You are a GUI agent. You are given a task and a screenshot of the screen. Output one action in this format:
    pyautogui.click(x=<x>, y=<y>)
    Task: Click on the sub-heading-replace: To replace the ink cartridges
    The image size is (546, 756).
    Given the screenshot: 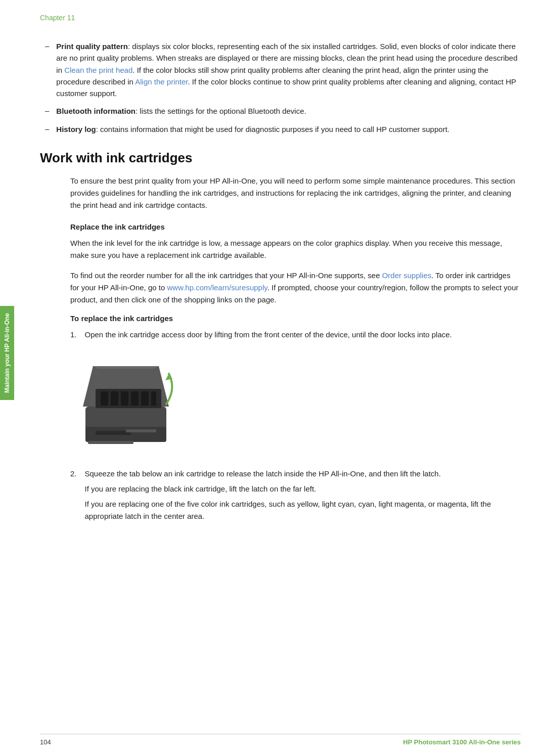 What is the action you would take?
    pyautogui.click(x=280, y=319)
    